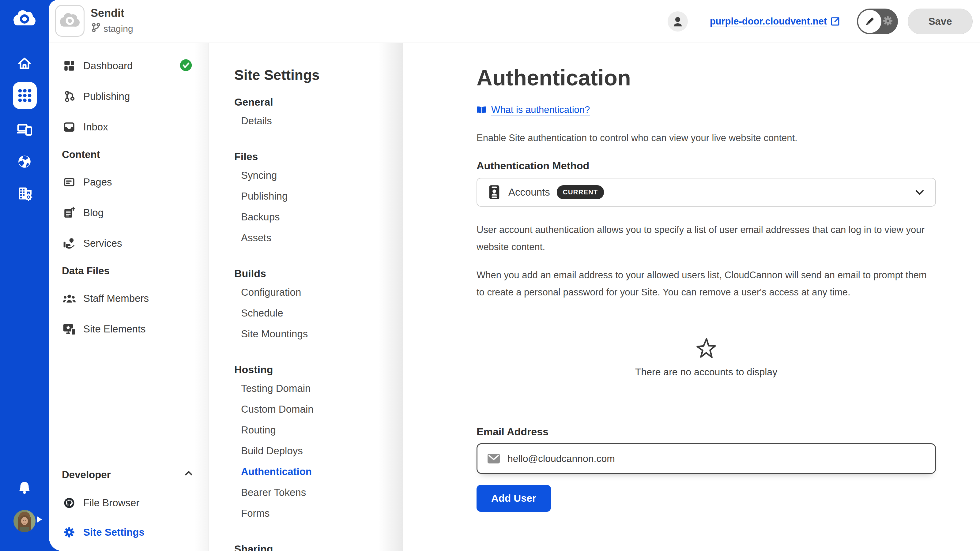 This screenshot has height=551, width=980. I want to click on apps-grid-active-item, so click(25, 96).